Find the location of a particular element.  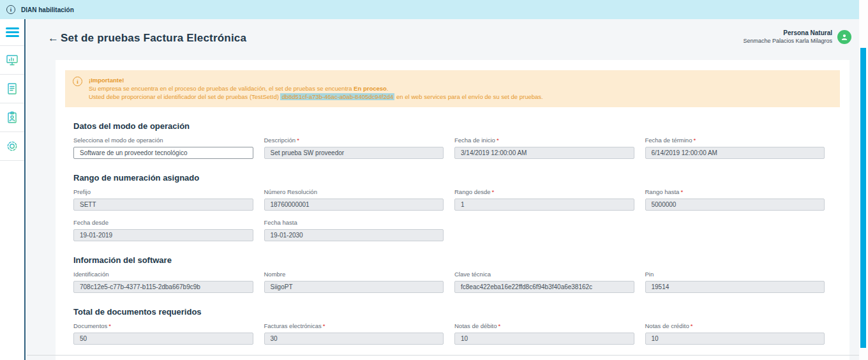

person-icon is located at coordinates (844, 37).